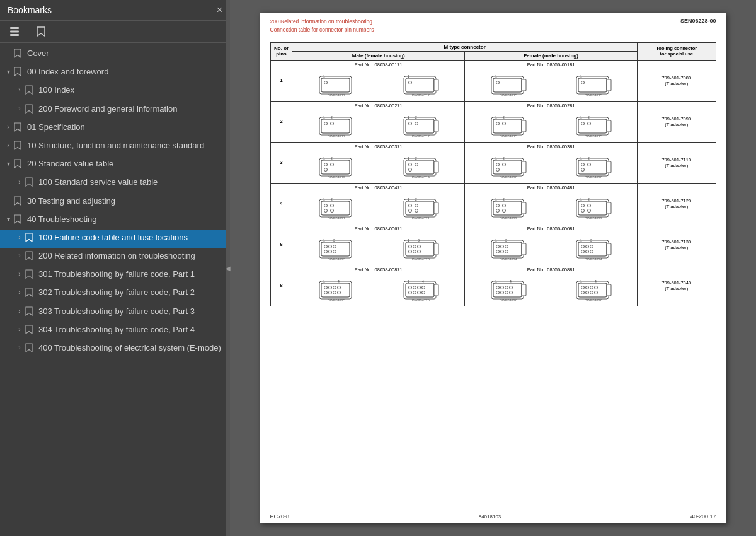  What do you see at coordinates (115, 110) in the screenshot?
I see `bookmark-item-200-foreword: › 200 Foreword and general information` at bounding box center [115, 110].